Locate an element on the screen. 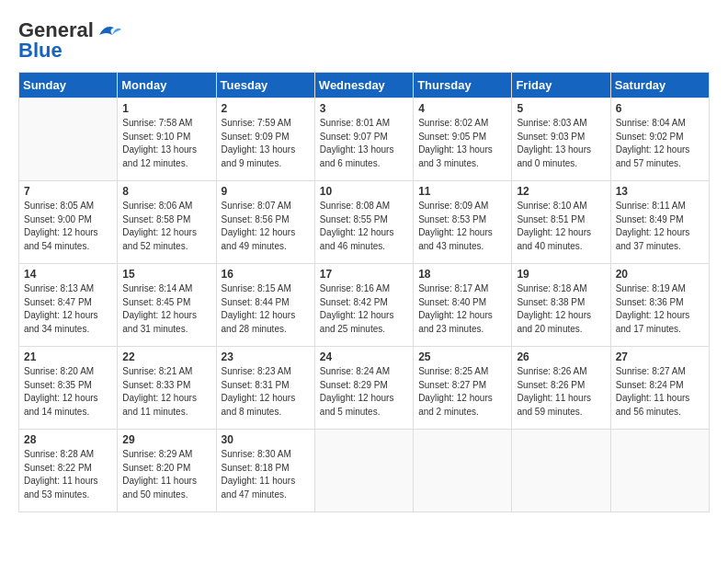 Image resolution: width=728 pixels, height=563 pixels. cell-info: Sunrise: 8:01 AM Sunset: 9:07 PM Dayligh… is located at coordinates (364, 144).